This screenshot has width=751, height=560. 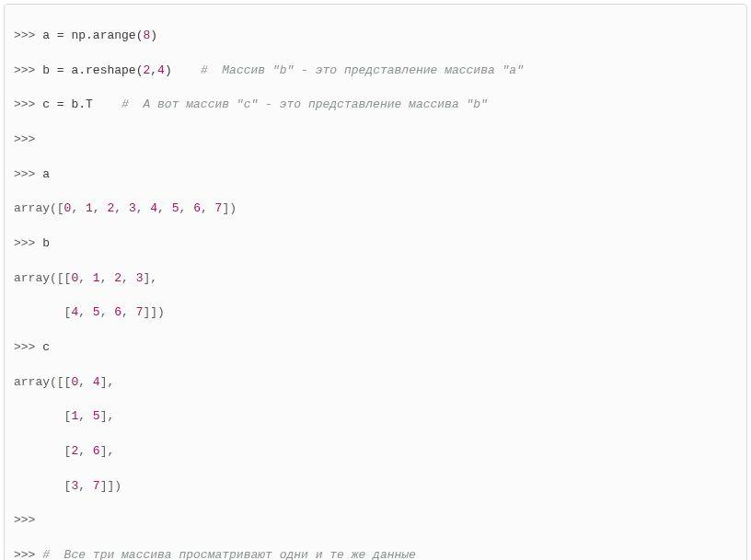 I want to click on code-text: b = a.reshape(, so click(x=92, y=70).